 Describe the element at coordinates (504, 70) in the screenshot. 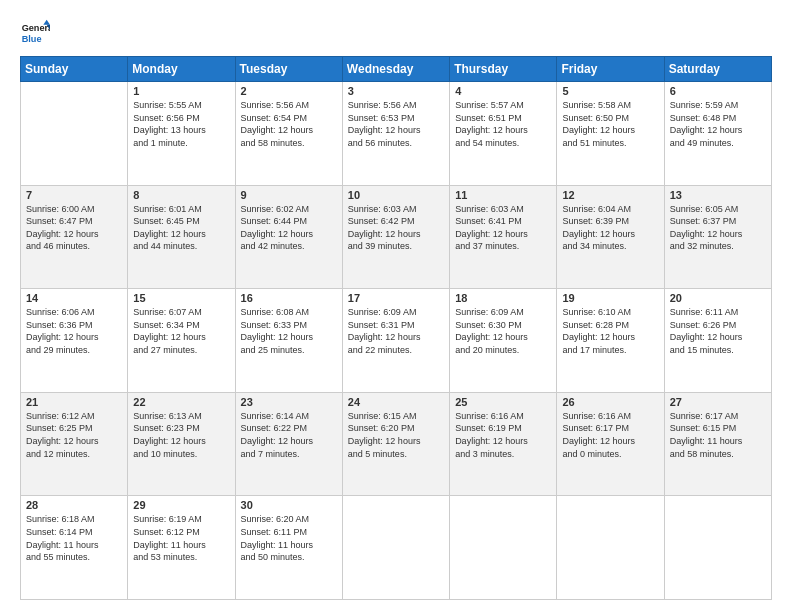

I see `weekday-header-thursday: Thursday` at that location.